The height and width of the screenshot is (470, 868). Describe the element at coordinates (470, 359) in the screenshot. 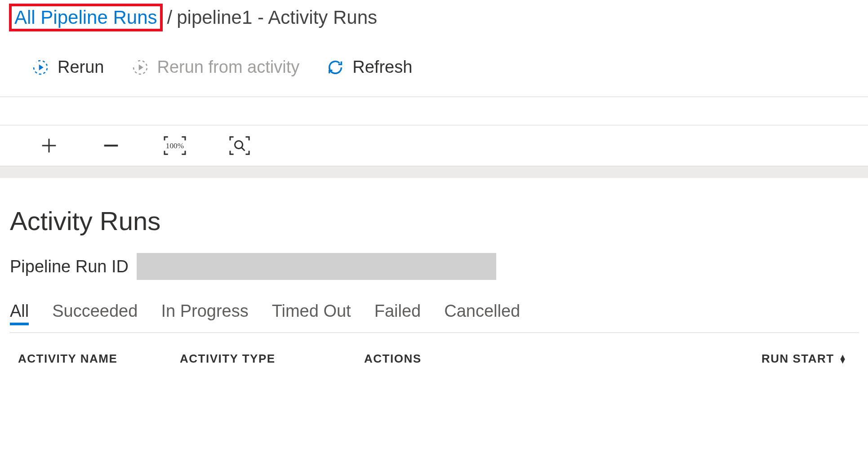

I see `column-header-actions: ACTIONS` at that location.